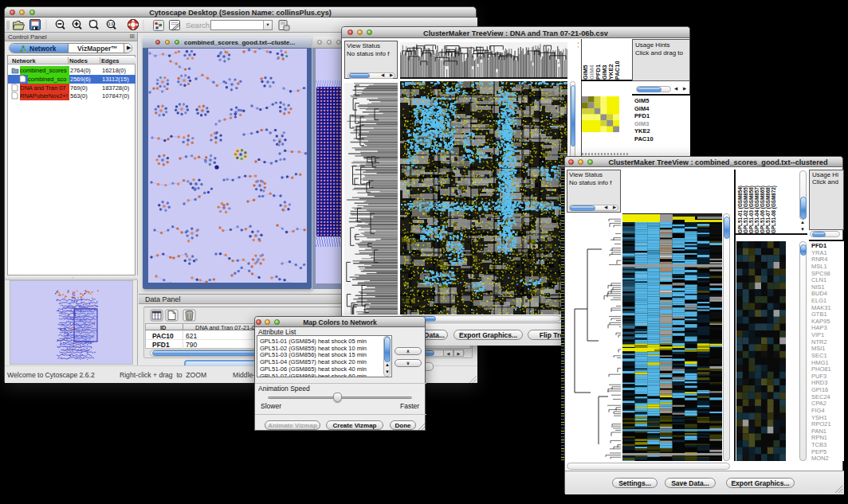 This screenshot has height=504, width=848. Describe the element at coordinates (617, 70) in the screenshot. I see `svg-text: PAC10` at that location.